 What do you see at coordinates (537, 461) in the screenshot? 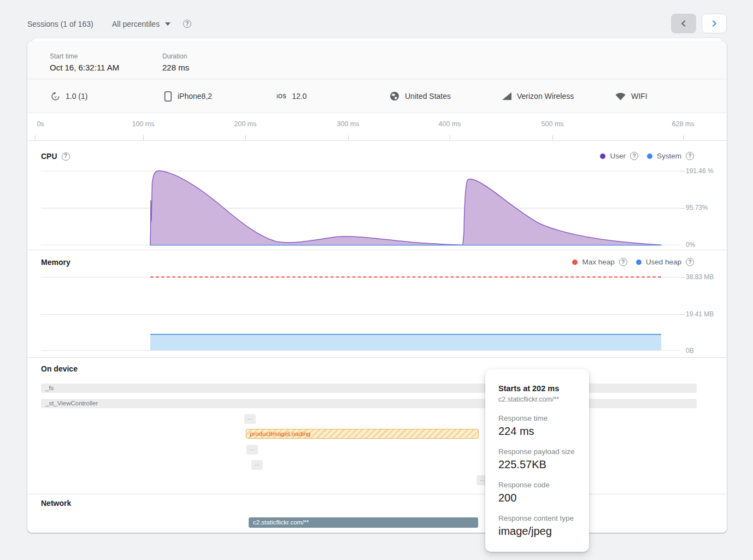
I see `network-request-tooltip: Starts at 202 ms c2.staticflickr.com/** …` at bounding box center [537, 461].